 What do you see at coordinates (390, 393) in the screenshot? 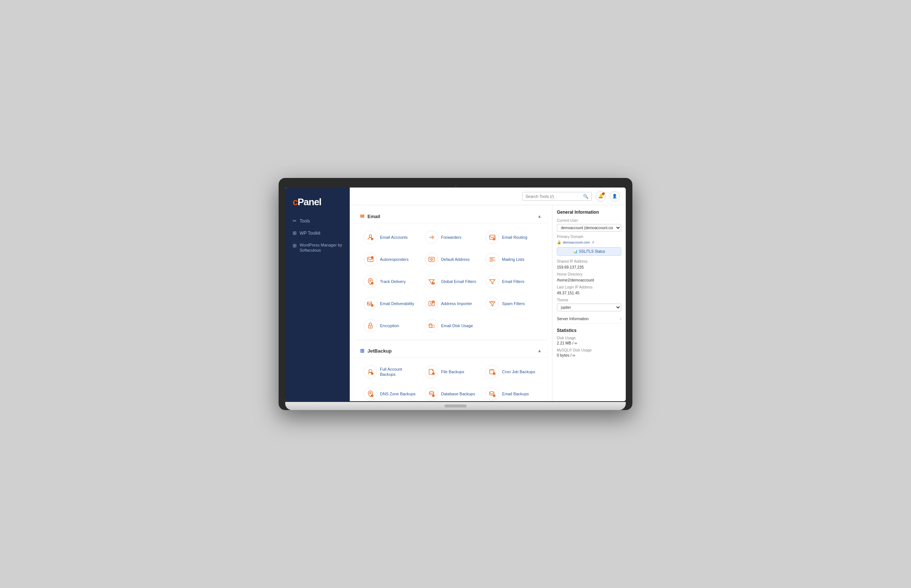
I see `tool-dns-backups: DNS Zone Backups` at bounding box center [390, 393].